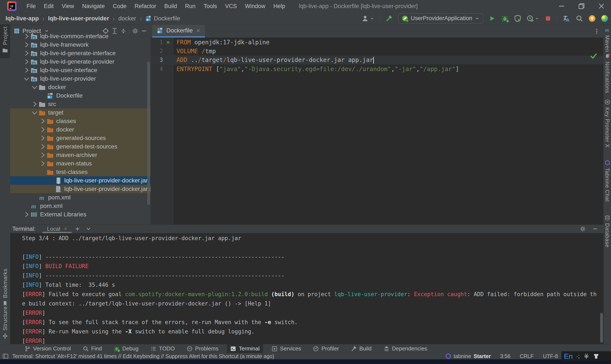  I want to click on editor-line: 2VOLUME /tmp, so click(377, 51).